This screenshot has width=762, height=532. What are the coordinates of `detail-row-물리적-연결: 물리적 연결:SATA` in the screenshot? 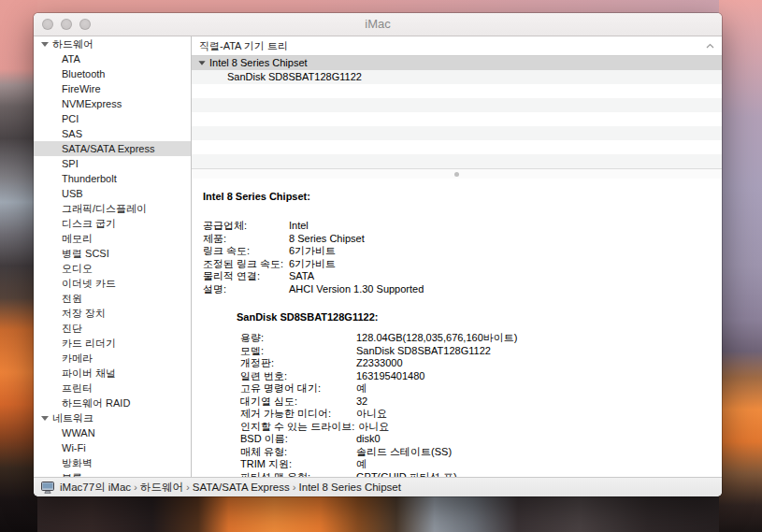 It's located at (456, 277).